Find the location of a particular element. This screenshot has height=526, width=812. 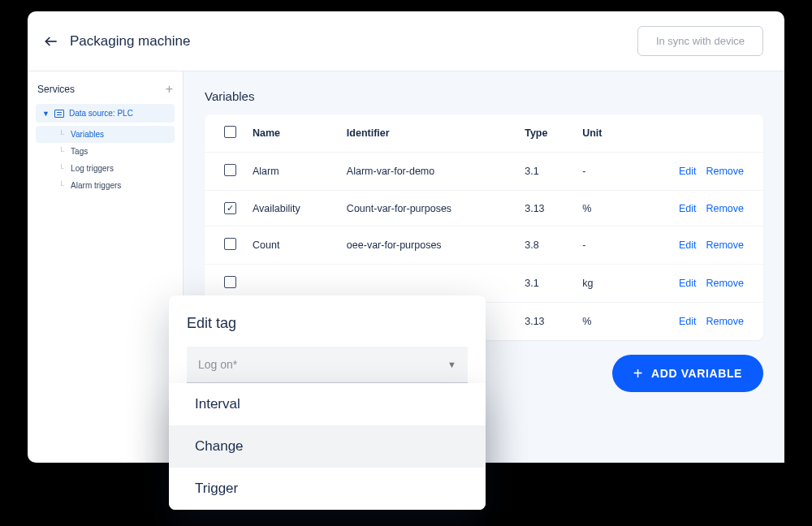

back-arrow-icon is located at coordinates (51, 41).